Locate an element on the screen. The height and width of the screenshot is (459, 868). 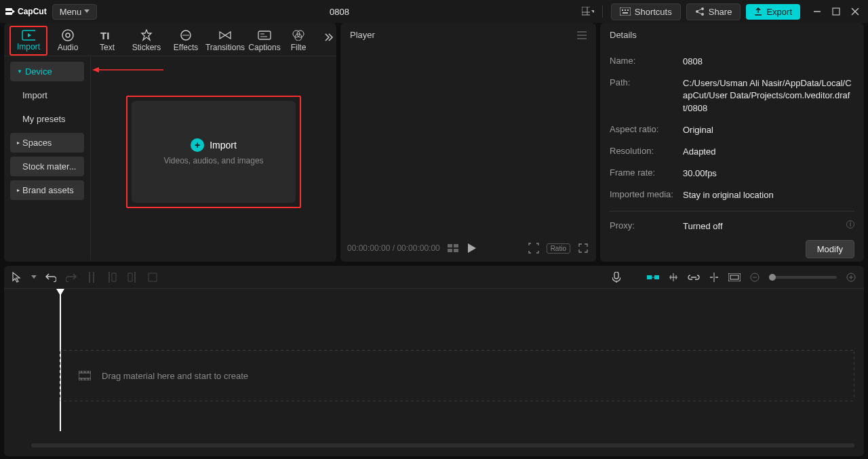
sidebar-item-import: Import is located at coordinates (47, 95).